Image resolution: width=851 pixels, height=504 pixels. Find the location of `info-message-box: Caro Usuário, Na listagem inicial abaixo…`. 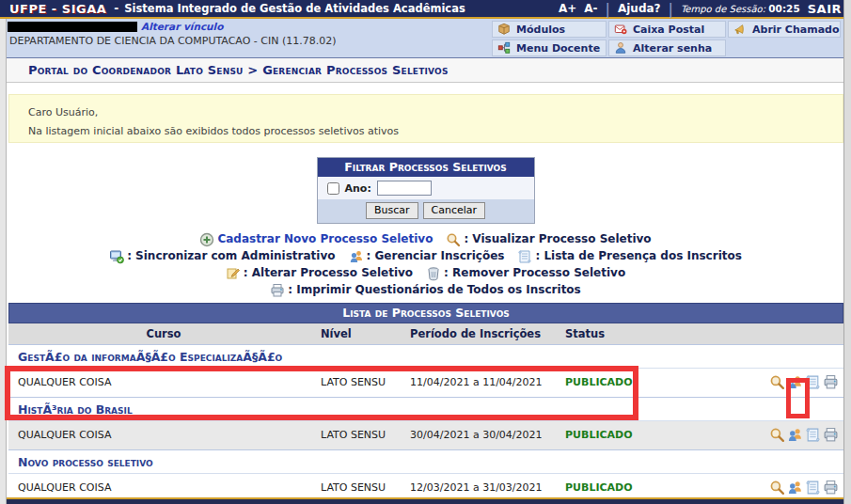

info-message-box: Caro Usuário, Na listagem inicial abaixo… is located at coordinates (426, 118).